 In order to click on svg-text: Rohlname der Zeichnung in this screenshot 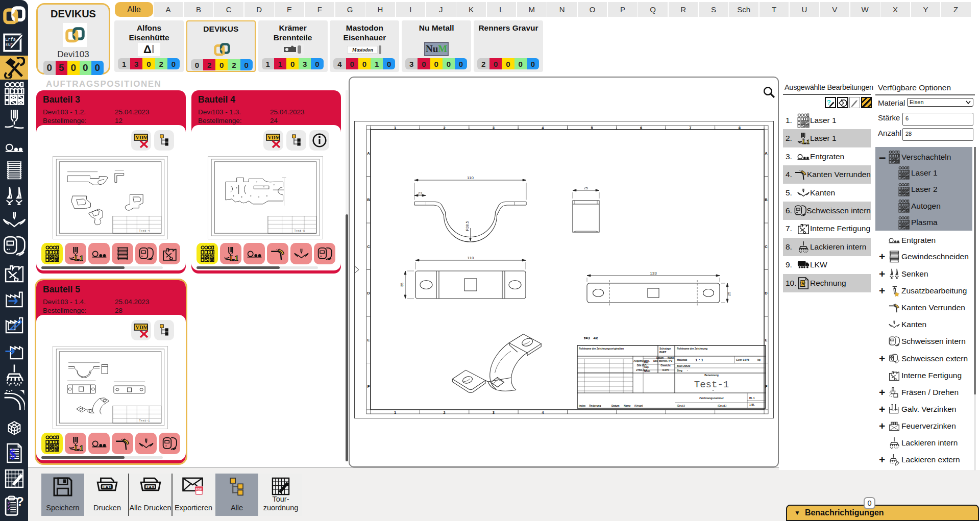, I will do `click(692, 349)`.